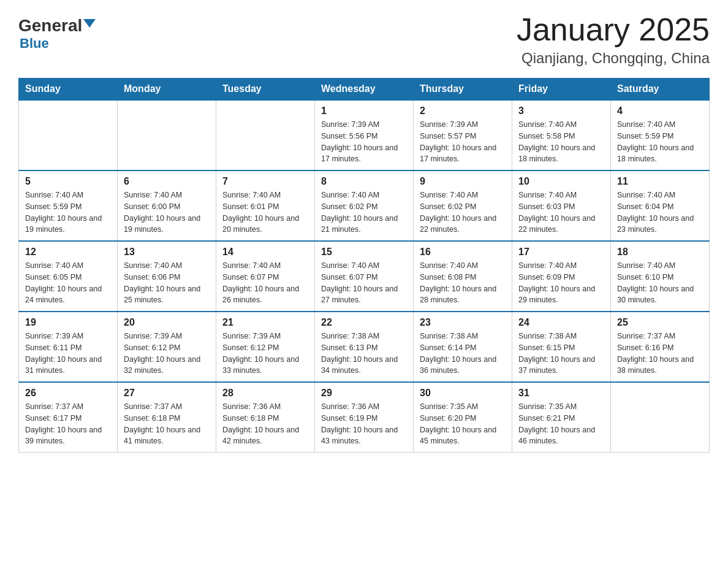  I want to click on col-friday: Friday, so click(561, 90).